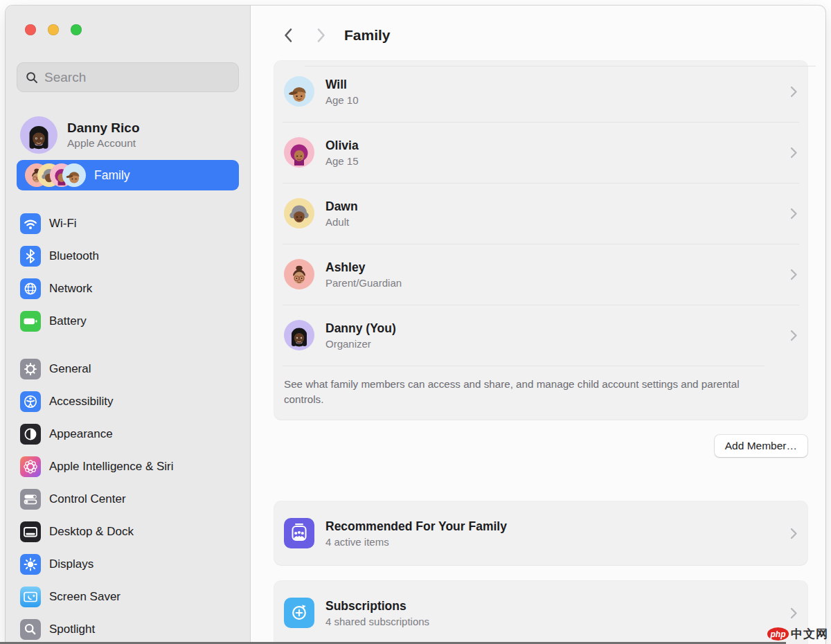 Image resolution: width=831 pixels, height=644 pixels. Describe the element at coordinates (127, 256) in the screenshot. I see `sidebar-item-bluetooth: Bluetooth` at that location.